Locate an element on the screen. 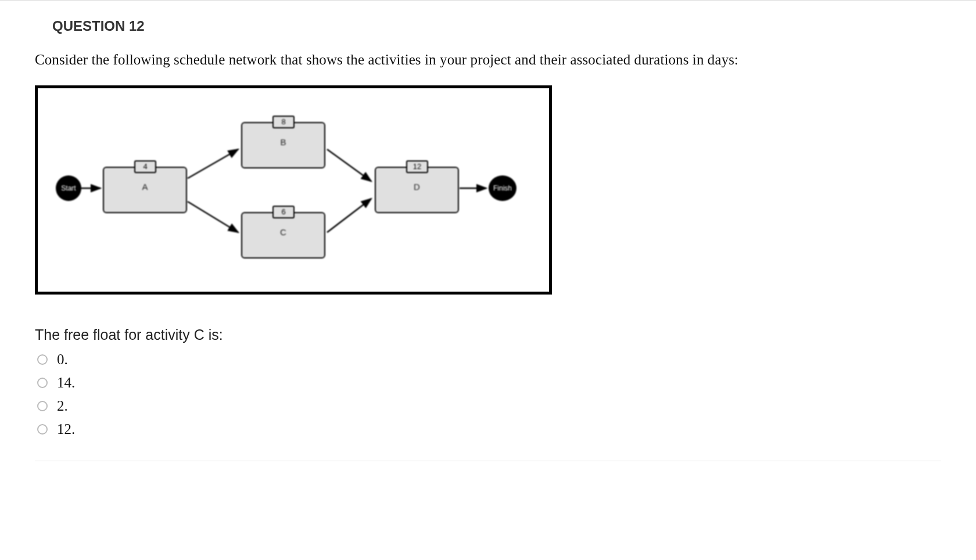  activity-b-duration: 8 is located at coordinates (284, 122).